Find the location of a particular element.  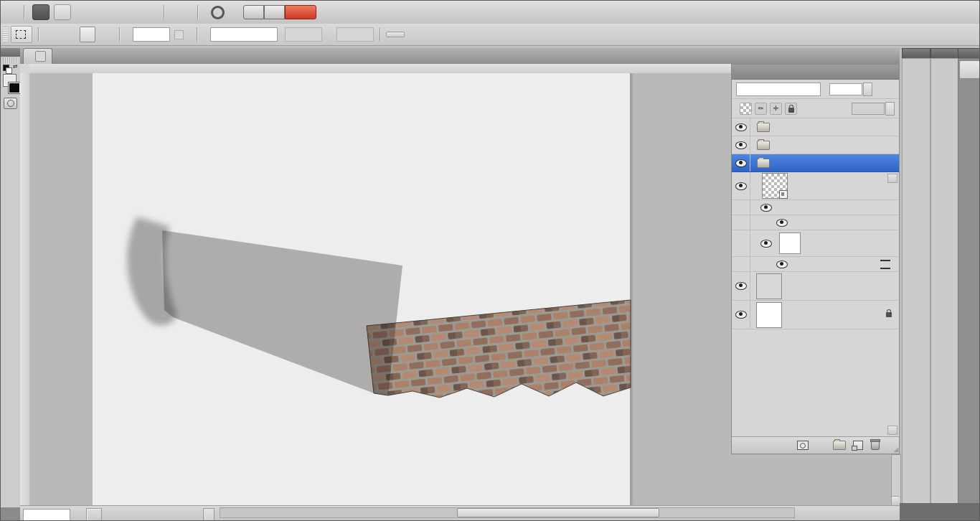

antialias-checkbox is located at coordinates (179, 34).